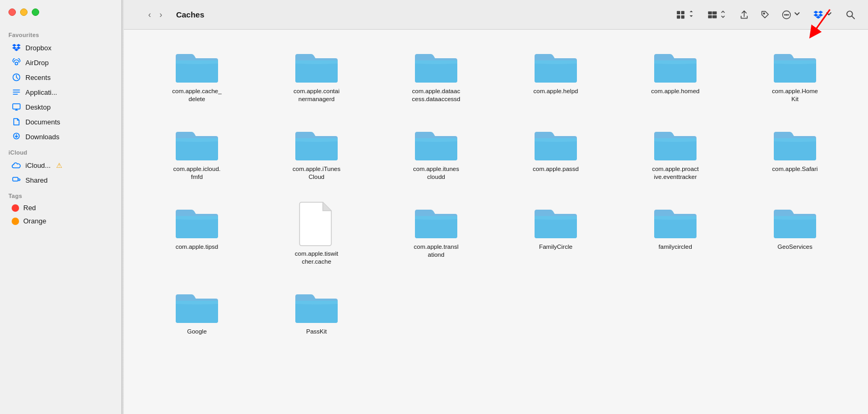 This screenshot has width=868, height=414. What do you see at coordinates (38, 77) in the screenshot?
I see `sidebar-item-recents-label: Recents` at bounding box center [38, 77].